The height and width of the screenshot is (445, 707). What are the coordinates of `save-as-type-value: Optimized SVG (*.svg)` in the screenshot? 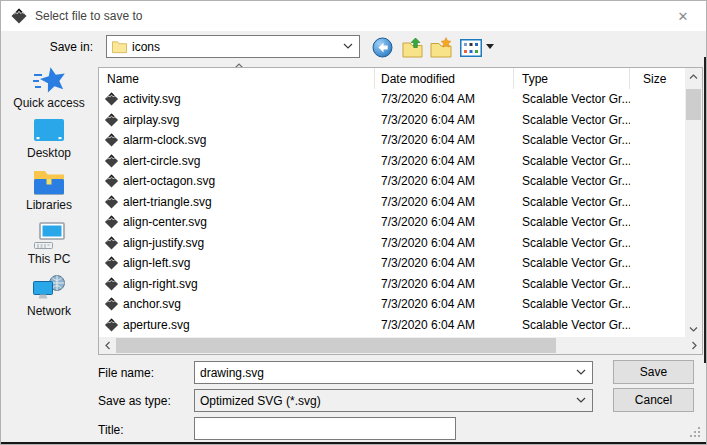 It's located at (388, 401).